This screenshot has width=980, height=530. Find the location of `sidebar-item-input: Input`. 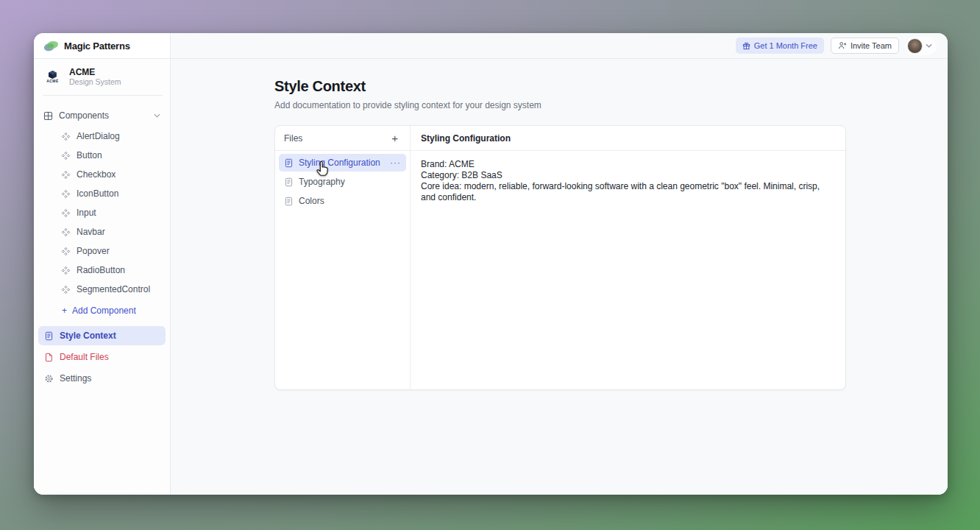

sidebar-item-input: Input is located at coordinates (102, 213).